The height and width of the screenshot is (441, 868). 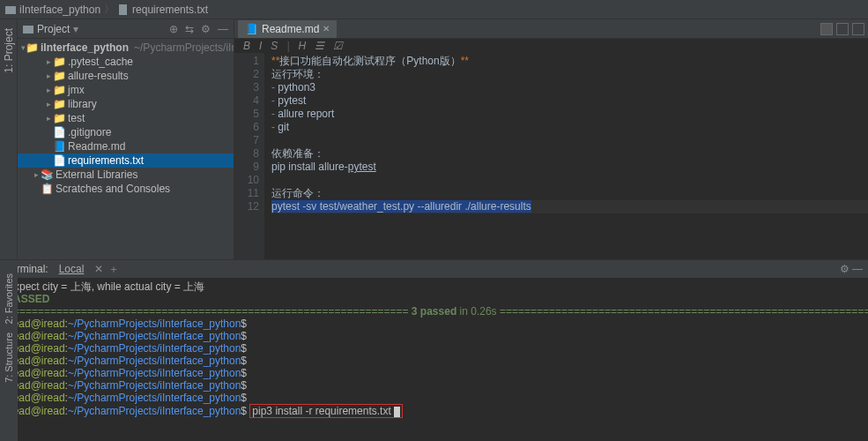 What do you see at coordinates (319, 46) in the screenshot?
I see `md-list: ☰` at bounding box center [319, 46].